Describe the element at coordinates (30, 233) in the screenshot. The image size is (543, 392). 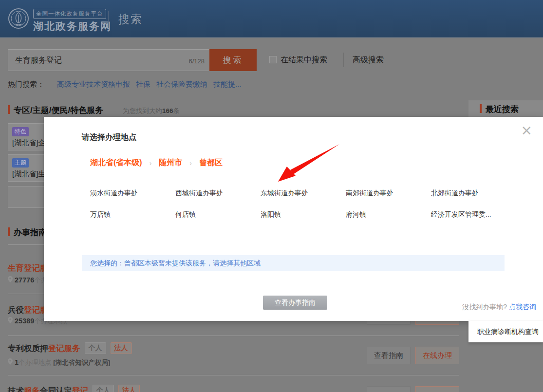
I see `guide-section-title: 办事指南` at that location.